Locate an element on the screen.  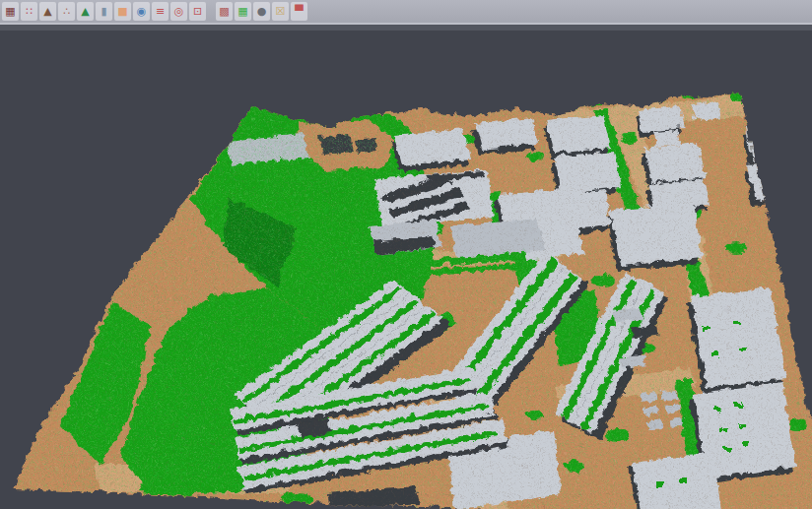
blue-column-icon: ▮ is located at coordinates (104, 12).